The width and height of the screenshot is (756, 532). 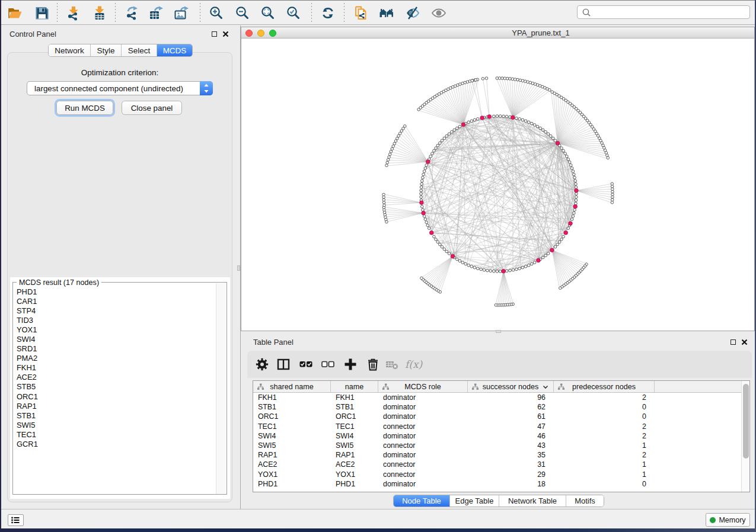 What do you see at coordinates (283, 364) in the screenshot?
I see `show-columns-icon` at bounding box center [283, 364].